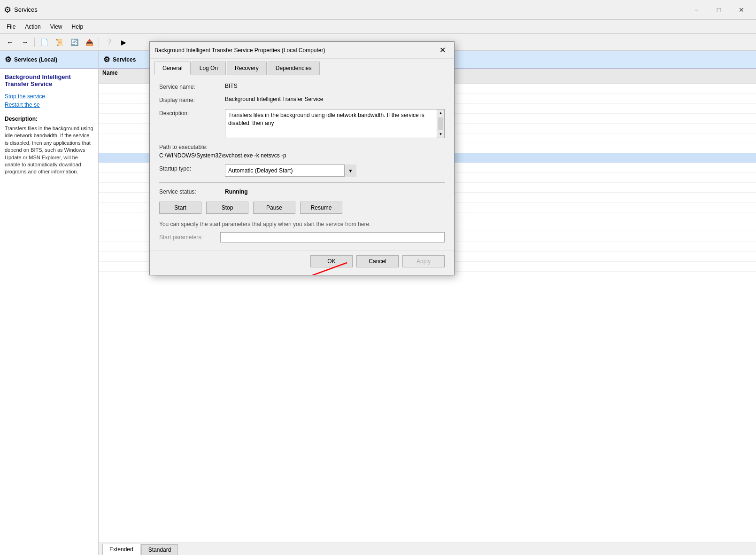 This screenshot has width=756, height=555. Describe the element at coordinates (335, 86) in the screenshot. I see `service-name-value: BITS` at that location.